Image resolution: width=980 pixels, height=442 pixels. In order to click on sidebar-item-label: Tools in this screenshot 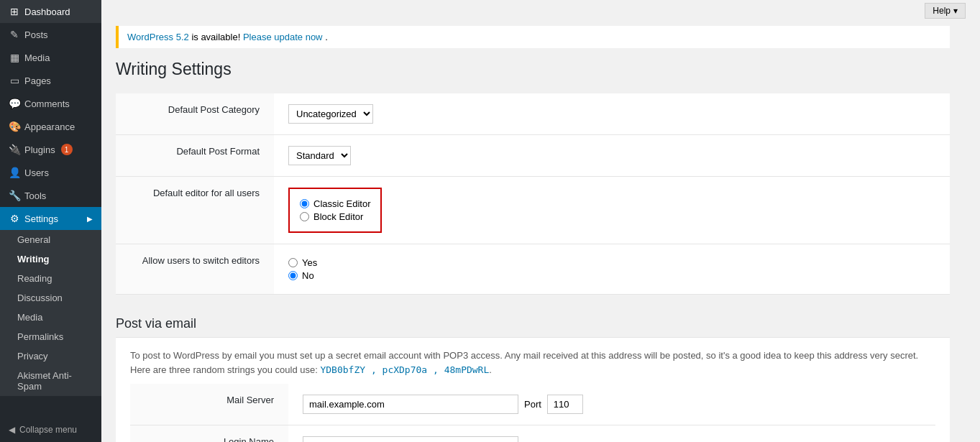, I will do `click(35, 195)`.